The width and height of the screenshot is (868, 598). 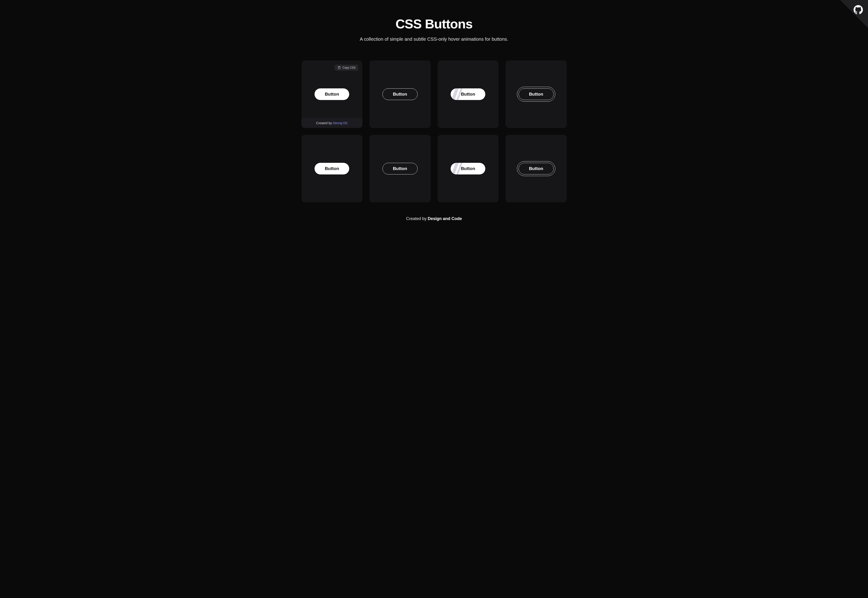 I want to click on page-subtitle: A collection of simple and subtle CSS-on…, so click(x=434, y=39).